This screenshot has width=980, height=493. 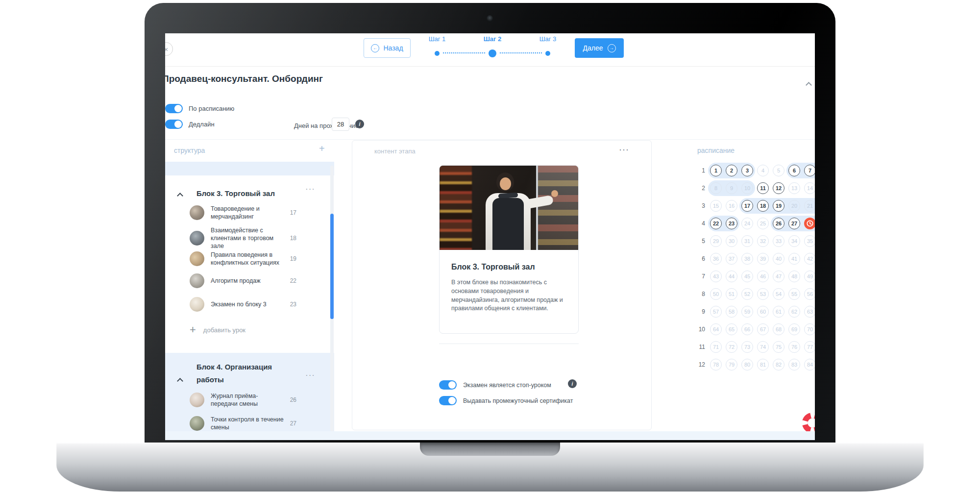 I want to click on schedule-day: 1, so click(x=716, y=171).